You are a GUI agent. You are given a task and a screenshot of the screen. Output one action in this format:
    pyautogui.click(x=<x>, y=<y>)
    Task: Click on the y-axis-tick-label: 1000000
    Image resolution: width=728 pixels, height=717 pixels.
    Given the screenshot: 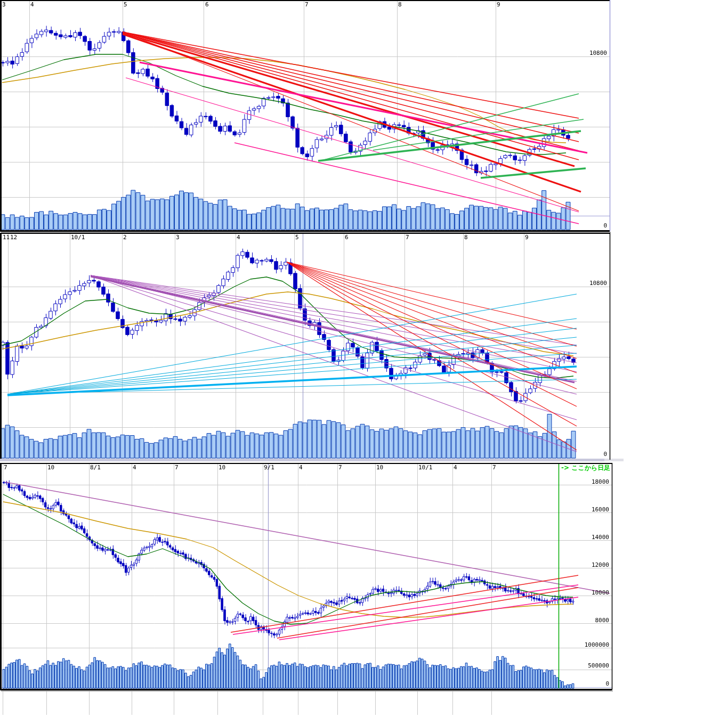 What is the action you would take?
    pyautogui.click(x=591, y=645)
    